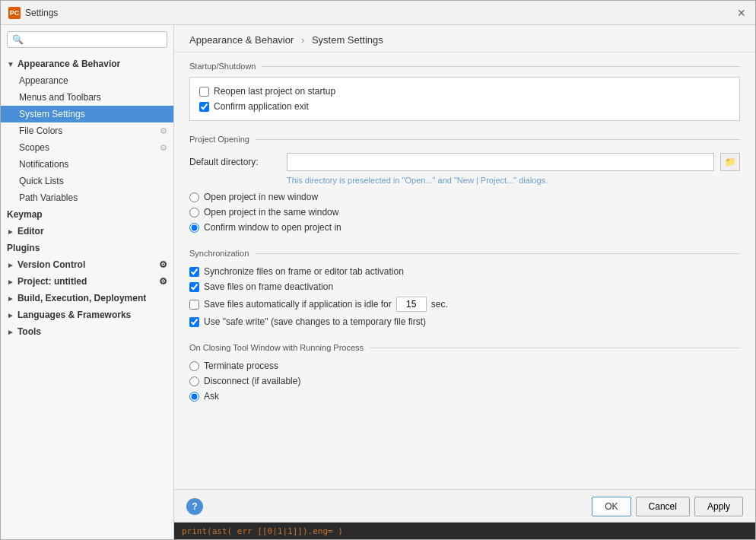  Describe the element at coordinates (241, 366) in the screenshot. I see `terminate-label: Terminate process` at that location.